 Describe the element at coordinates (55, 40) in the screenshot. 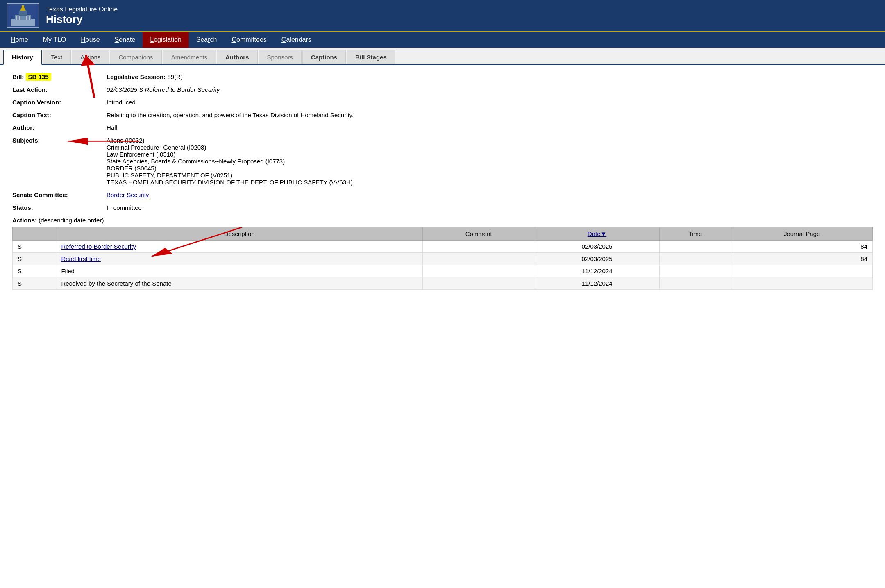

I see `nav-mytlo: My TLO` at that location.